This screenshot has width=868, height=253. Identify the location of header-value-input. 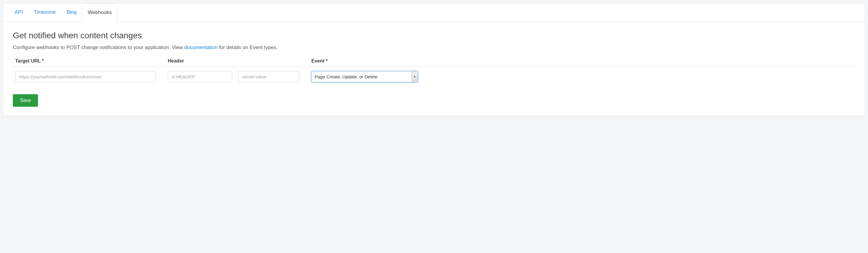
(269, 77).